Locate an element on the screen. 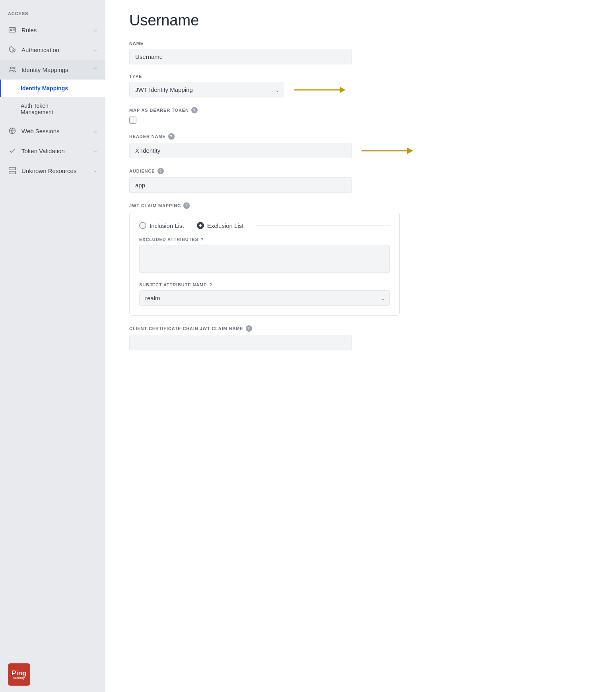 This screenshot has height=692, width=616. type-select: JWT Identity Mapping Basic Identity Mapp… is located at coordinates (207, 90).